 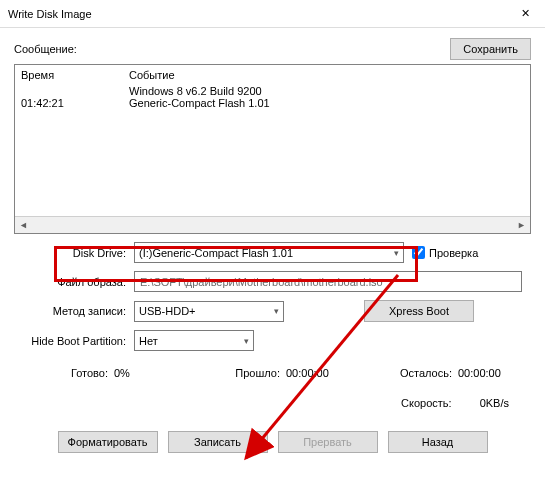 What do you see at coordinates (24, 225) in the screenshot?
I see `scroll-left-icon: ◄` at bounding box center [24, 225].